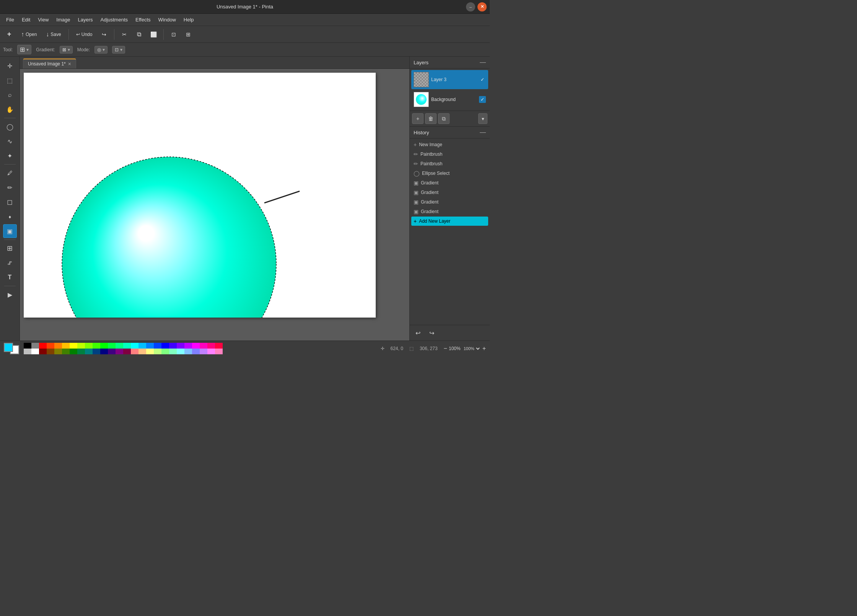  What do you see at coordinates (101, 50) in the screenshot?
I see `mode-dropdown: ◎ ▾` at bounding box center [101, 50].